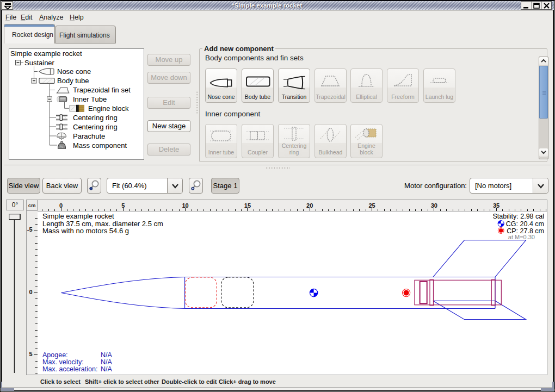 The height and width of the screenshot is (392, 555). I want to click on svg-text: kg, so click(62, 147).